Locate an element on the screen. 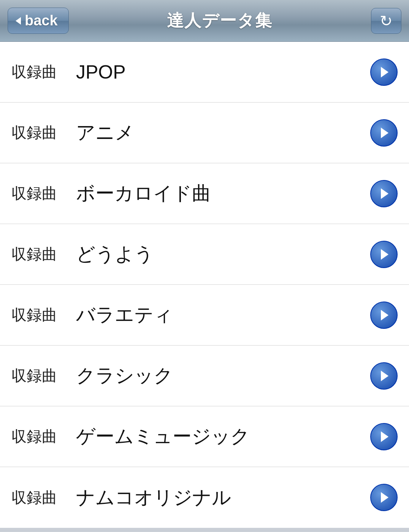  list-item-left: 収録曲ゲームミュージック is located at coordinates (131, 437).